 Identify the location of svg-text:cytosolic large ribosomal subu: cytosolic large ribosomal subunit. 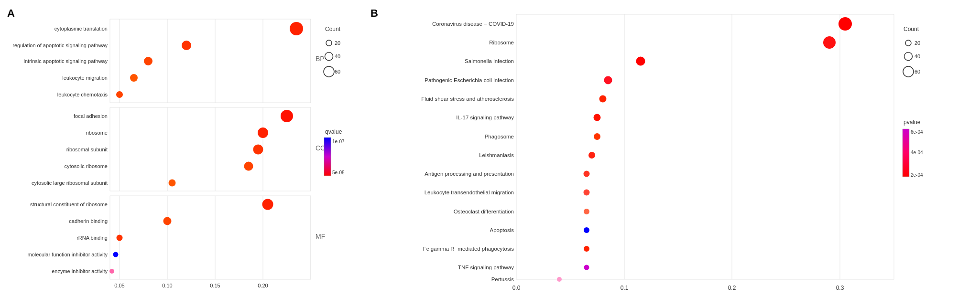
(70, 183).